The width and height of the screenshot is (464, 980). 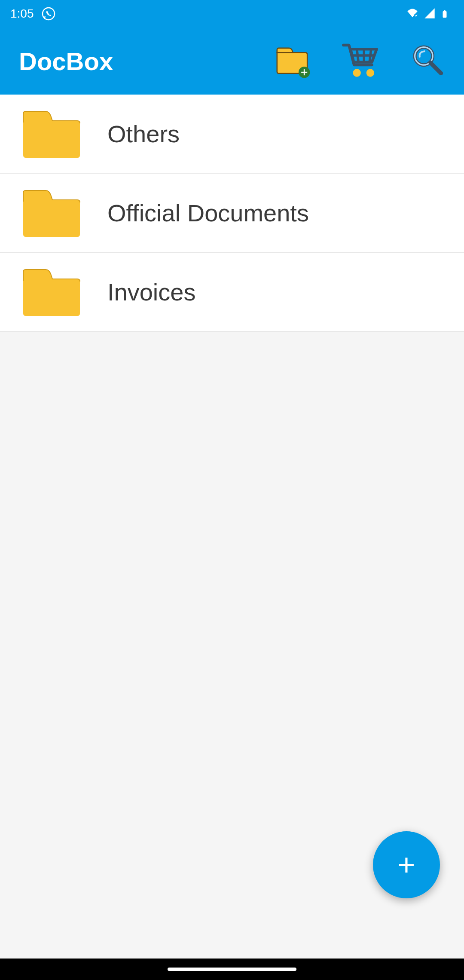 What do you see at coordinates (22, 14) in the screenshot?
I see `status-time: 1:05` at bounding box center [22, 14].